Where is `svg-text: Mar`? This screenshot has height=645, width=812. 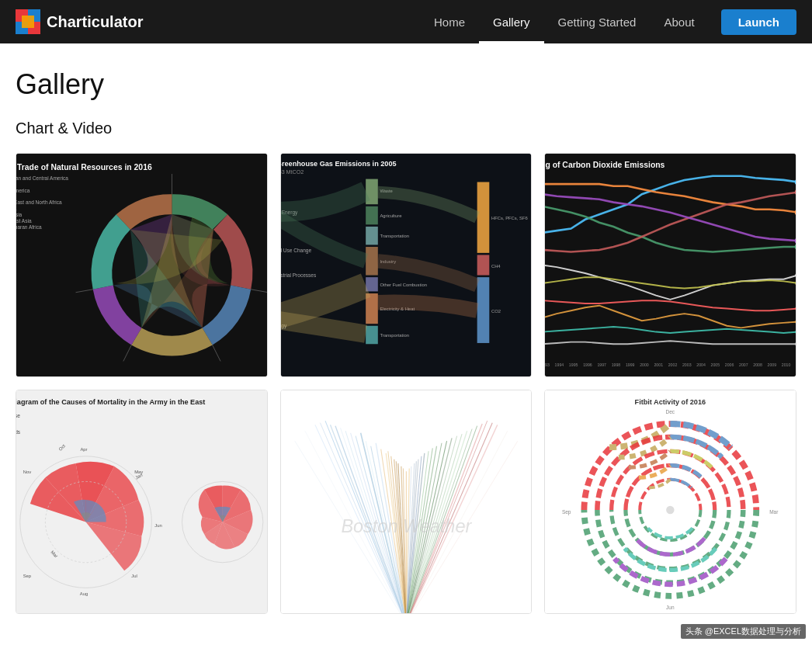
svg-text: Mar is located at coordinates (775, 512).